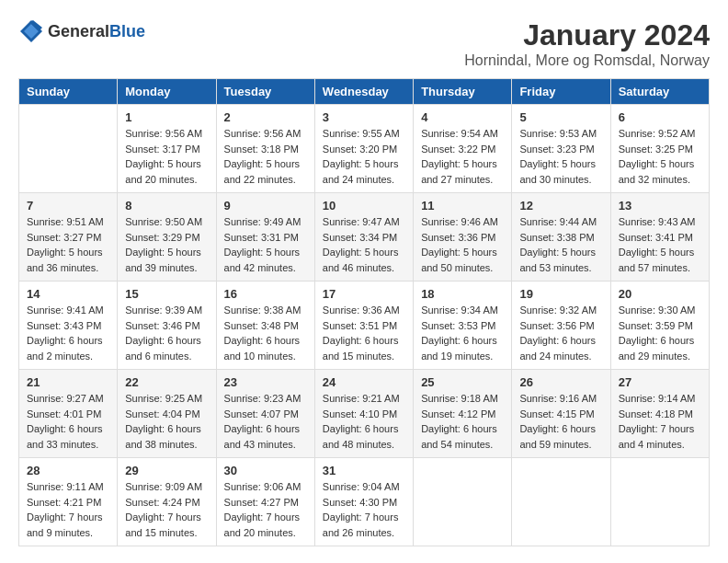 The image size is (728, 563). I want to click on day-info: Sunrise: 9:56 AM Sunset: 3:17 PM Dayligh…, so click(166, 156).